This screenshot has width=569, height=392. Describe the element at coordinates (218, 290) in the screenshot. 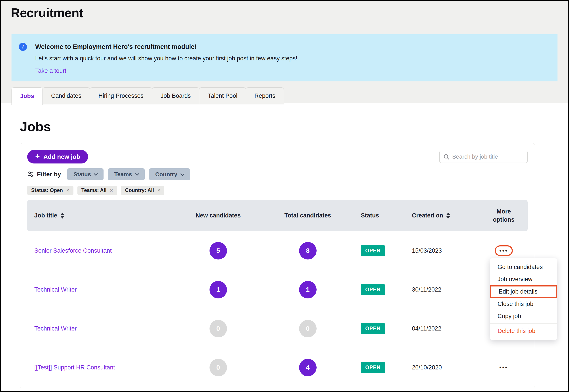

I see `new-candidates-count: 1` at that location.